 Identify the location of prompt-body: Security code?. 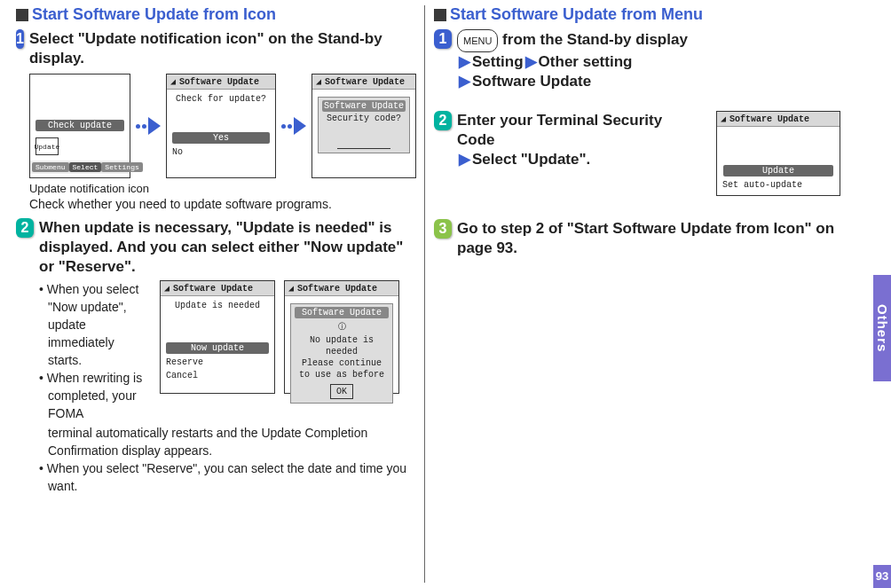
(364, 119).